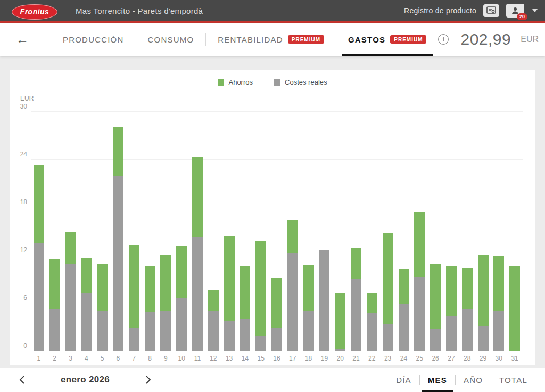 The image size is (545, 392). I want to click on x-axis-tick-label: 21, so click(356, 358).